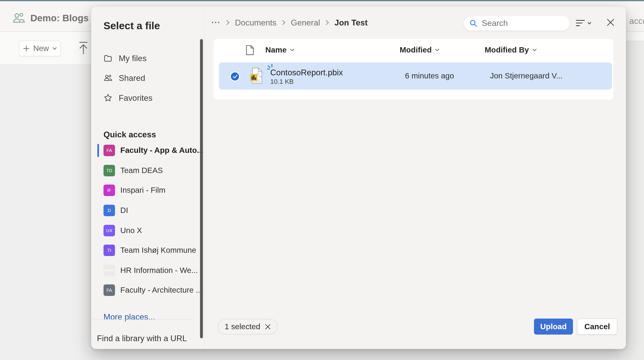 The height and width of the screenshot is (360, 644). What do you see at coordinates (235, 77) in the screenshot?
I see `selected-check-icon` at bounding box center [235, 77].